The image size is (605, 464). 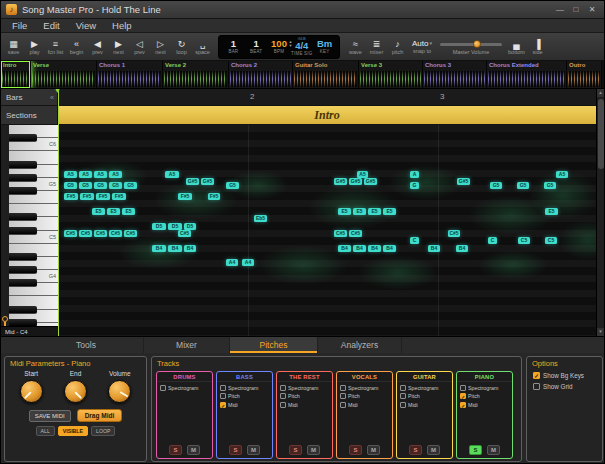 What do you see at coordinates (374, 450) in the screenshot?
I see `mute-button-vocals: M` at bounding box center [374, 450].